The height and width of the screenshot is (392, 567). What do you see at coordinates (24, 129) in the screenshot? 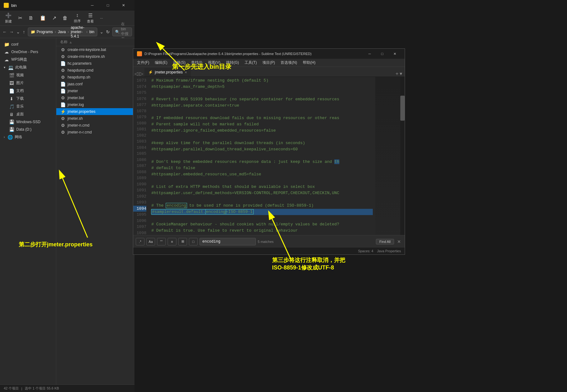
I see `sidebar-label-datad: Data (D:)` at bounding box center [24, 129].